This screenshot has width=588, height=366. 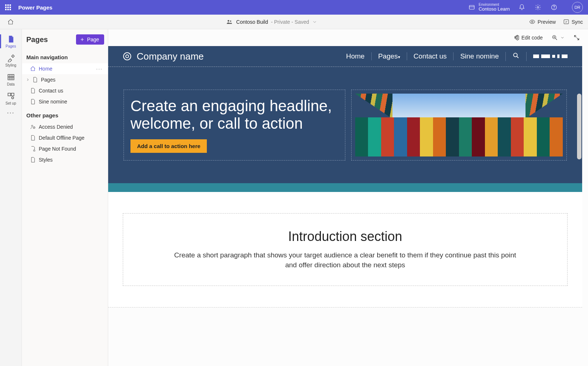 I want to click on tree-pages-label: Pages, so click(x=48, y=80).